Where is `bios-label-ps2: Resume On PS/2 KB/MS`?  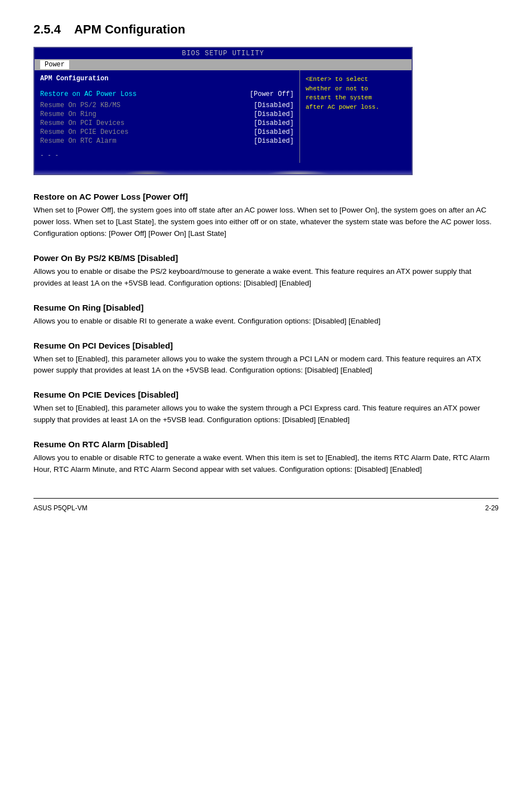
bios-label-ps2: Resume On PS/2 KB/MS is located at coordinates (80, 105).